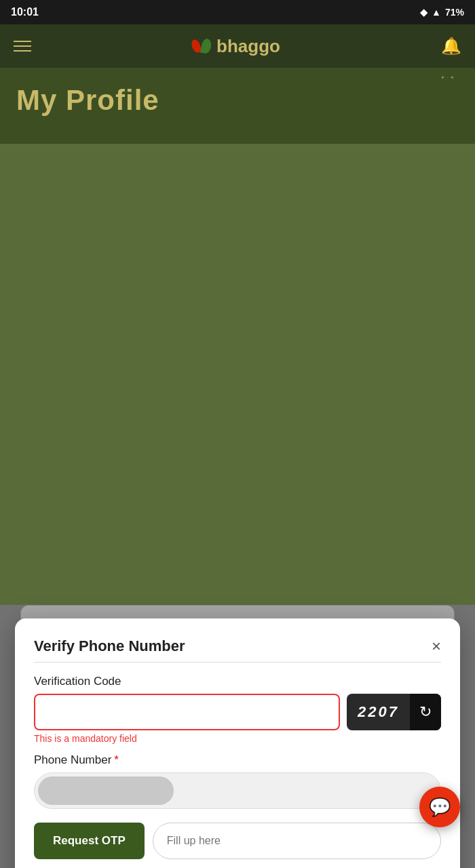 This screenshot has width=475, height=868. Describe the element at coordinates (379, 712) in the screenshot. I see `captcha-code: 2207` at that location.